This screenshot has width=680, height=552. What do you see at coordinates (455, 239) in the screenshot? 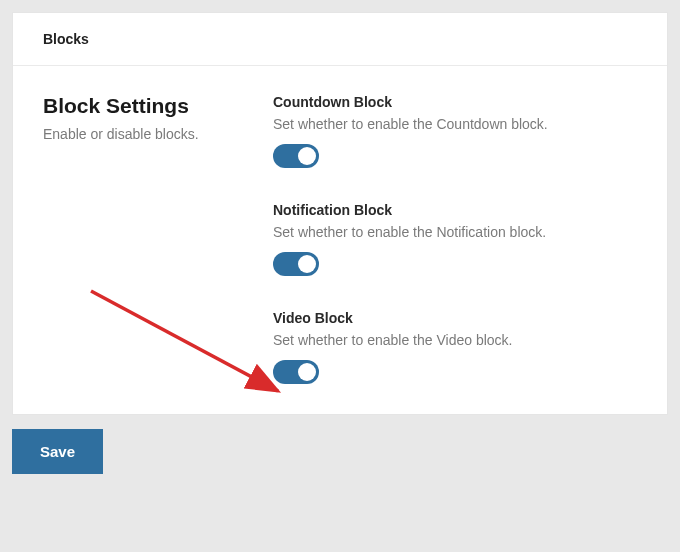
I see `setting-notification: Notification Block Set whether to enable…` at bounding box center [455, 239].